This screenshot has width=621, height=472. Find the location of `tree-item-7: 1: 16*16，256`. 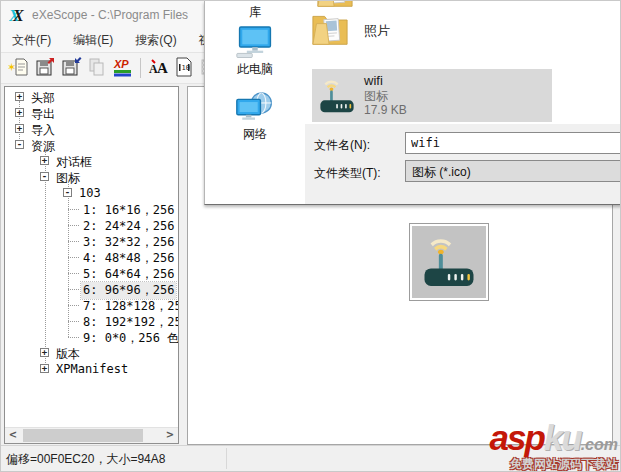

tree-item-7: 1: 16*16，256 is located at coordinates (92, 209).